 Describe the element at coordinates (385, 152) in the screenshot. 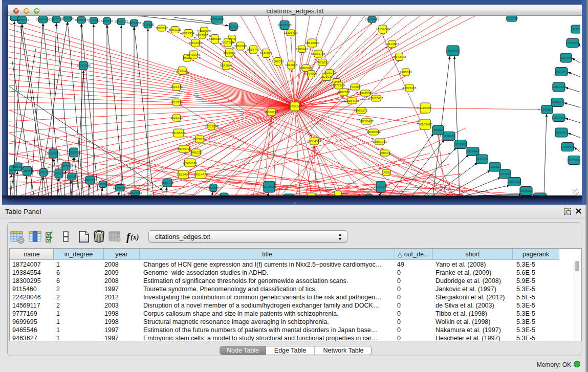

I see `svg-text: 908403` at that location.